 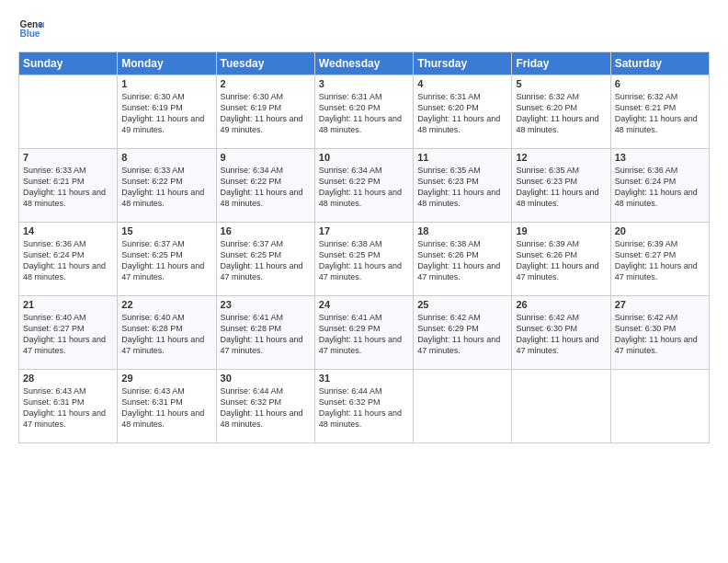 What do you see at coordinates (364, 259) in the screenshot?
I see `calendar-cell: 17Sunrise: 6:38 AMSunset: 6:25 PMDayligh…` at bounding box center [364, 259].